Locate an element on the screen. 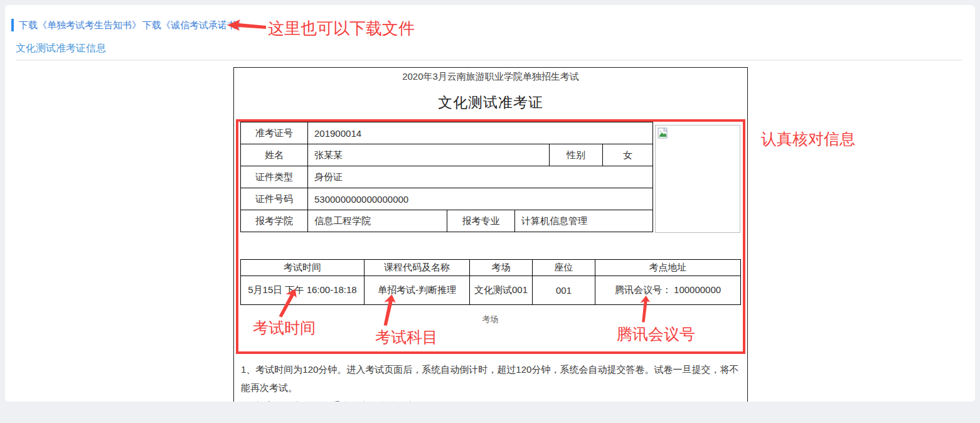 The image size is (980, 423). note-line-2: 2、提交试卷完成后，系统会当场自动给出分数 is located at coordinates (491, 399).